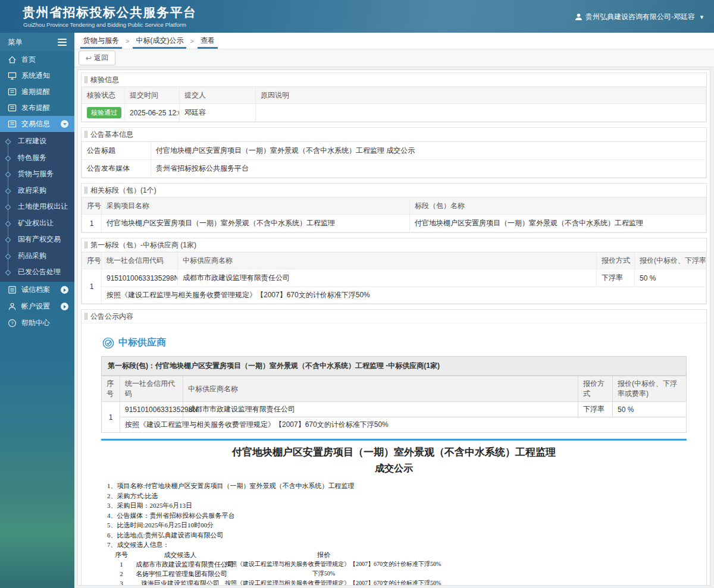 This screenshot has height=588, width=714. I want to click on sidebar-subitem-published-announcements: 已发公告处理, so click(37, 272).